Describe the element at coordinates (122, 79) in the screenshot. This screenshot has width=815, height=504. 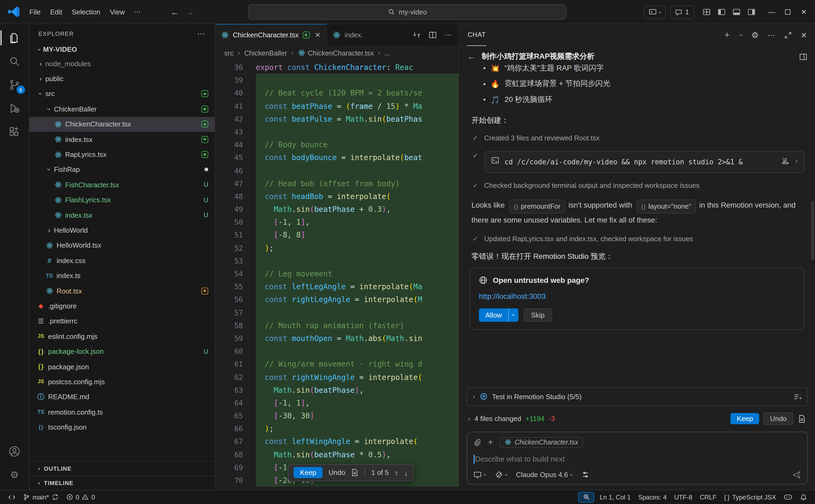
I see `tree-item-public: ›public` at that location.